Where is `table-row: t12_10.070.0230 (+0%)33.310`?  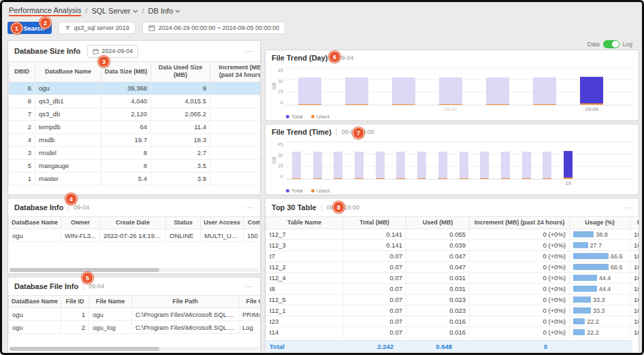
table-row: t12_10.070.0230 (+0%)33.310 is located at coordinates (453, 311).